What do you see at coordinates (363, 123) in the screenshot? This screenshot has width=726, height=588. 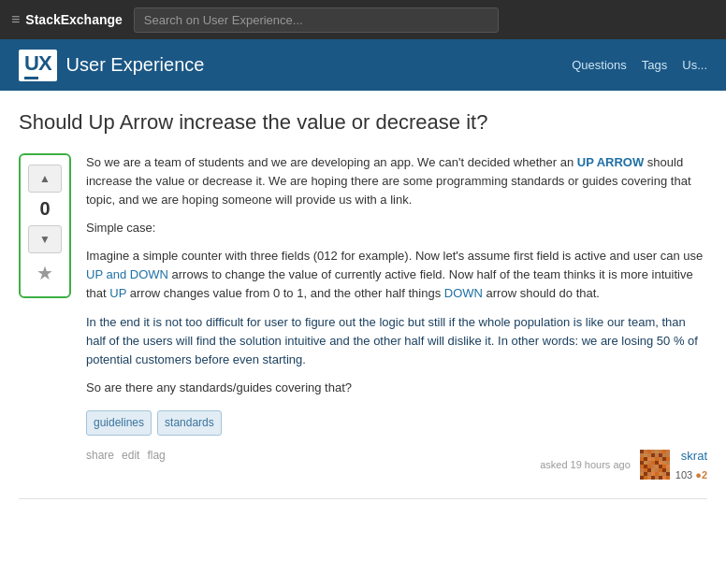 I see `question-title: Should Up Arrow increase the value or de…` at bounding box center [363, 123].